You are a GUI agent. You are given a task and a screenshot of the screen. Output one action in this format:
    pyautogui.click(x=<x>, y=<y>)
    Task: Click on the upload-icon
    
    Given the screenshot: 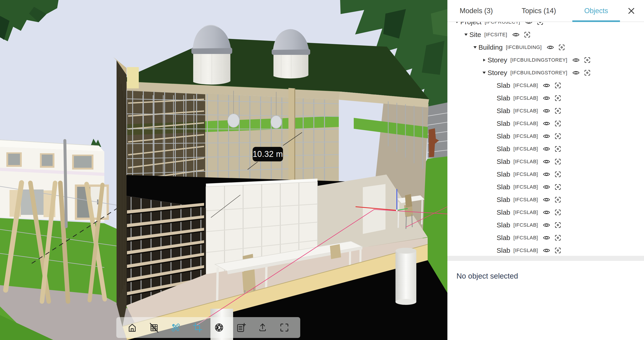 What is the action you would take?
    pyautogui.click(x=262, y=328)
    